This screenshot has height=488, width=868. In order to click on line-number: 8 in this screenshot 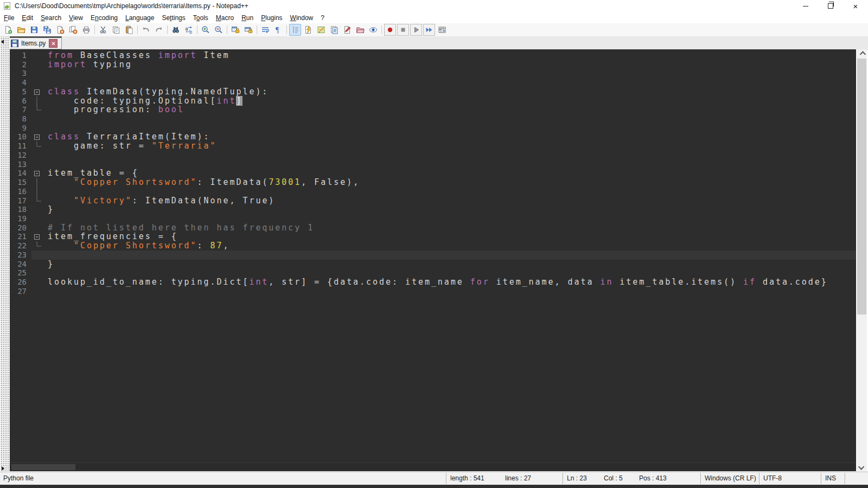, I will do `click(21, 119)`.